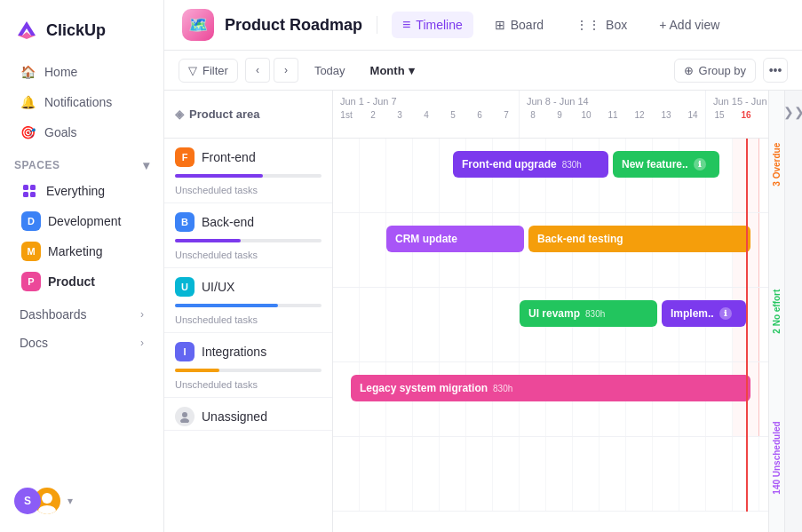 The height and width of the screenshot is (532, 802). I want to click on dashboards-label: Dashboards, so click(53, 314).